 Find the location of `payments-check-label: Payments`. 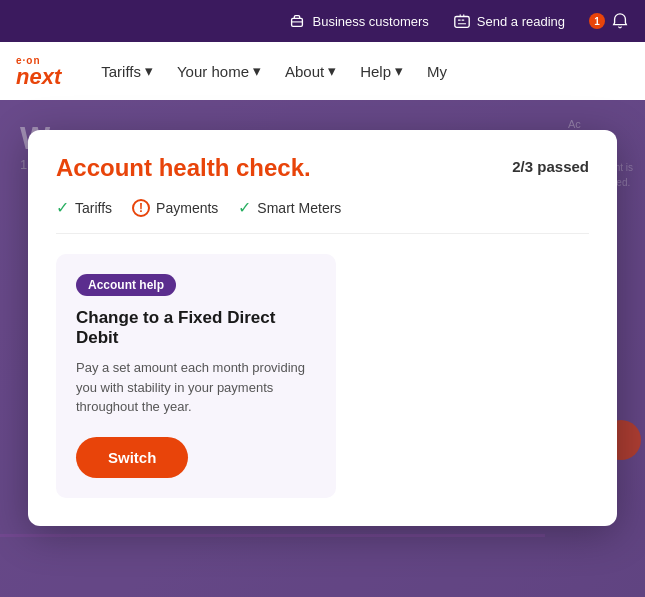

payments-check-label: Payments is located at coordinates (187, 208).